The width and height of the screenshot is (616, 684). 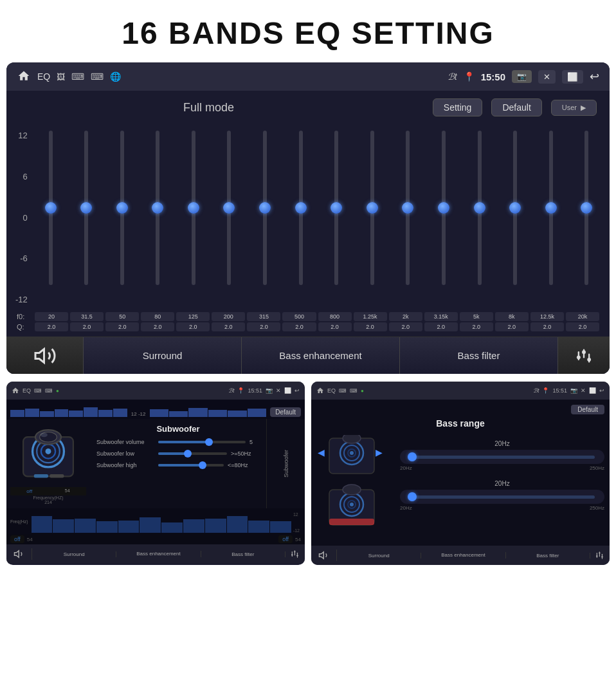 What do you see at coordinates (19, 554) in the screenshot?
I see `mini-vol-icon` at bounding box center [19, 554].